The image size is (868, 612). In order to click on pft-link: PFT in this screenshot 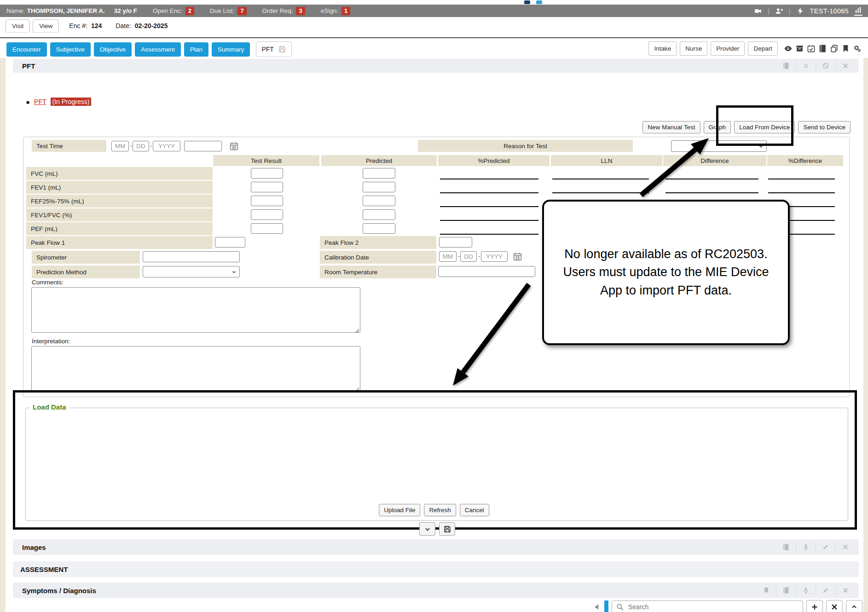, I will do `click(40, 102)`.